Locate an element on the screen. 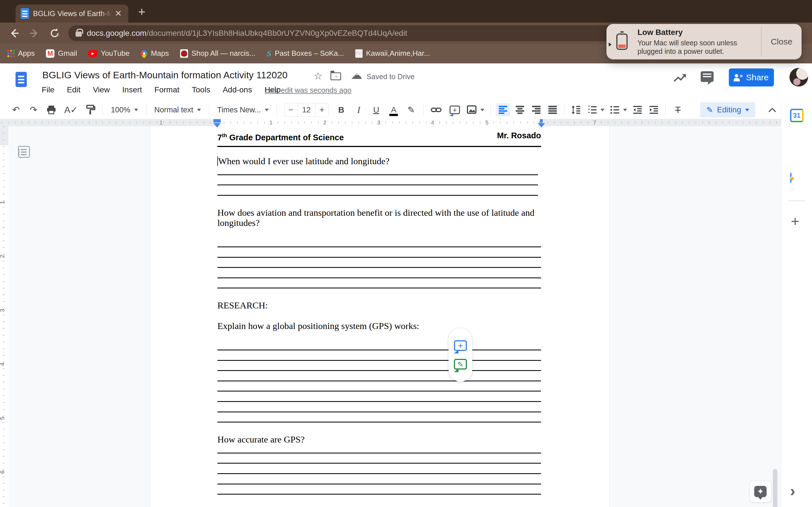  reload-icon is located at coordinates (55, 34).